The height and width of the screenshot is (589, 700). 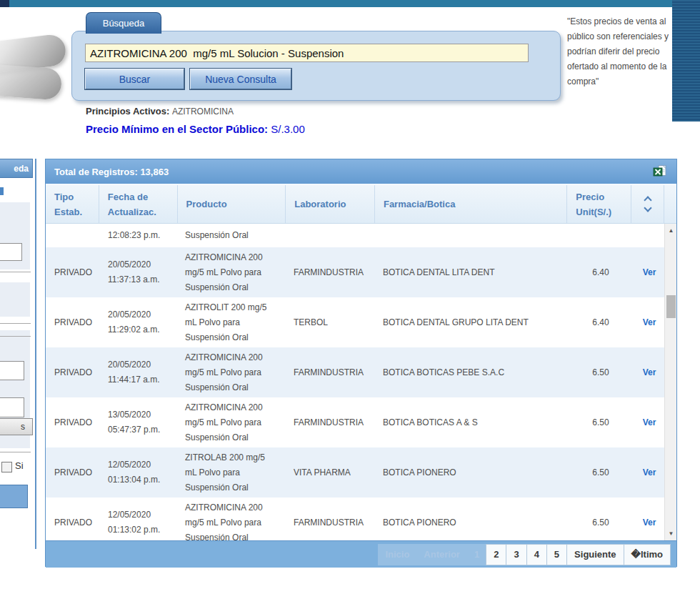 I want to click on cell-fecha-time: 11:44:17 a.m., so click(x=143, y=380).